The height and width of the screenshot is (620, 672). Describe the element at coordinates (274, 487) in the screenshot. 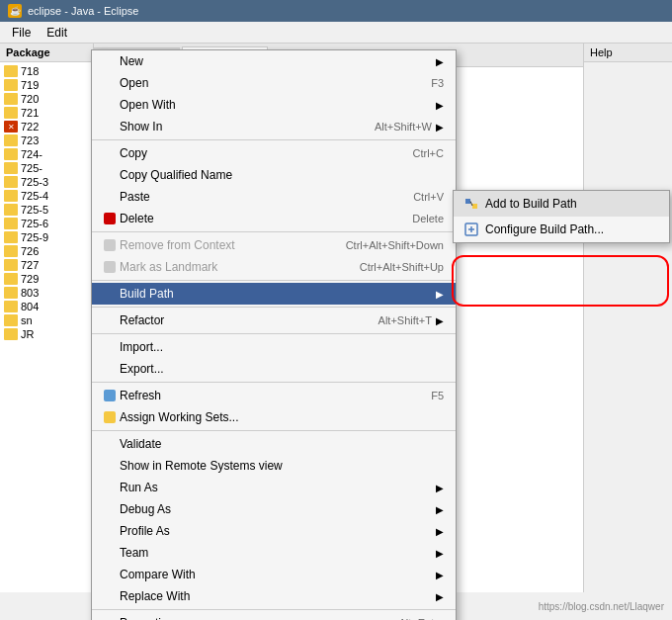

I see `context-menu-item-run-as: Run As▶` at that location.